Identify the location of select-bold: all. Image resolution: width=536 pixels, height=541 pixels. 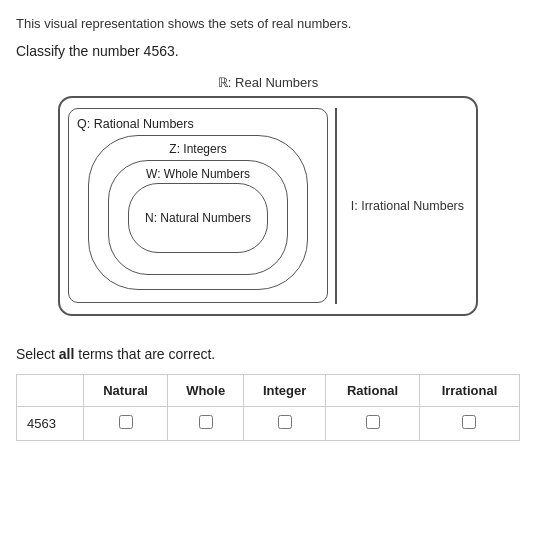
(67, 354).